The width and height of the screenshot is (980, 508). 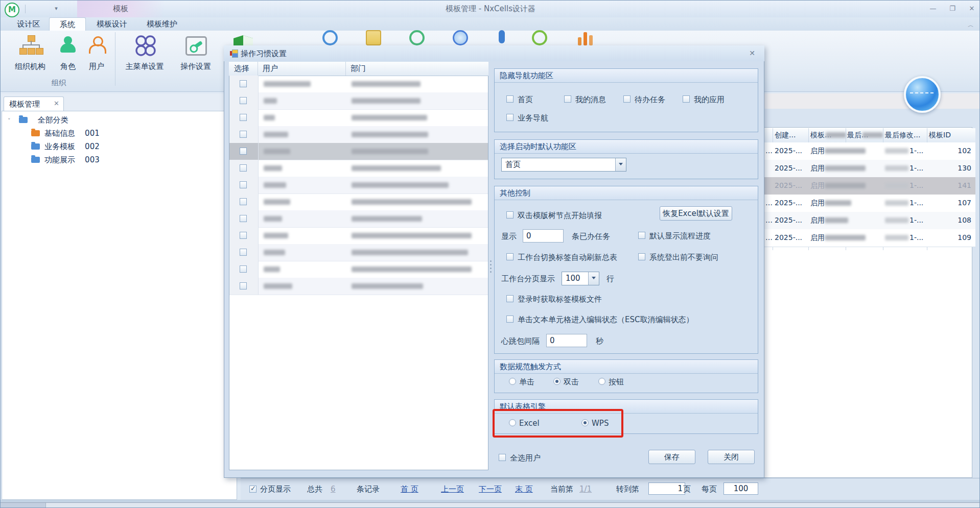 I want to click on table-row: … 2025-... 启用 1-... 109, so click(x=870, y=238).